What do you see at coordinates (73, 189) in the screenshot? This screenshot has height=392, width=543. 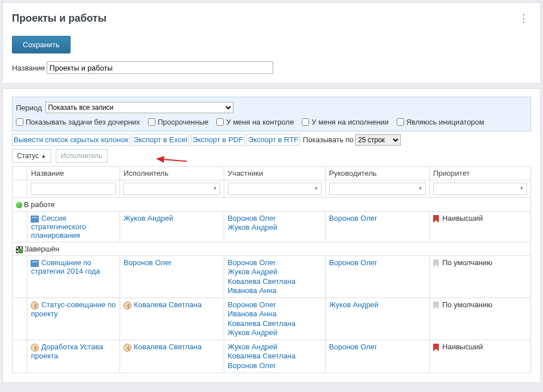 I see `filter-name-input` at bounding box center [73, 189].